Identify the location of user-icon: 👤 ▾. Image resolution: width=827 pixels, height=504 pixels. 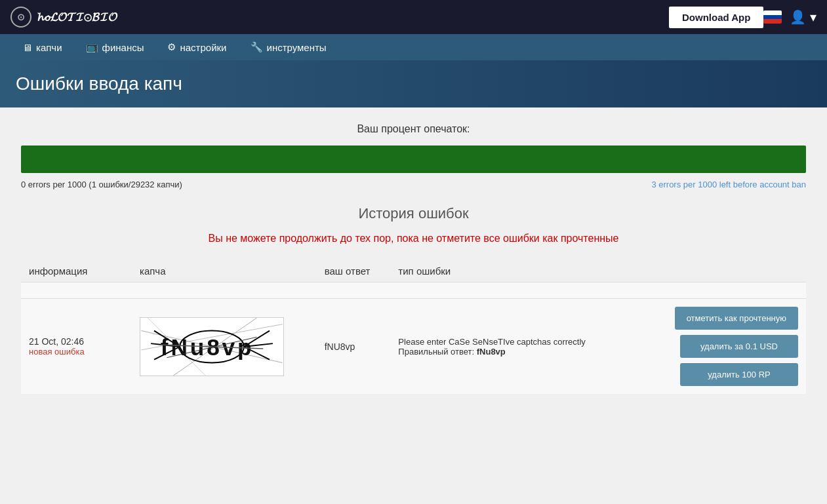
(803, 17).